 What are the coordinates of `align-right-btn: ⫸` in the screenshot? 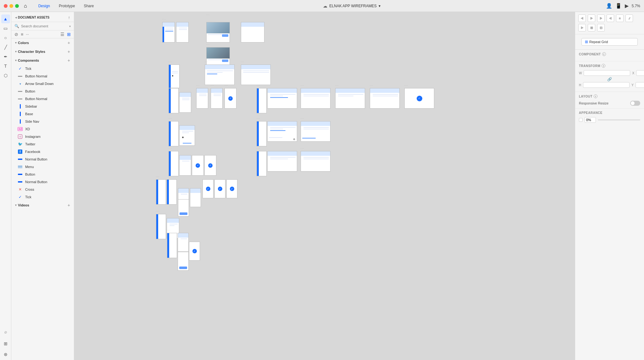 It's located at (601, 18).